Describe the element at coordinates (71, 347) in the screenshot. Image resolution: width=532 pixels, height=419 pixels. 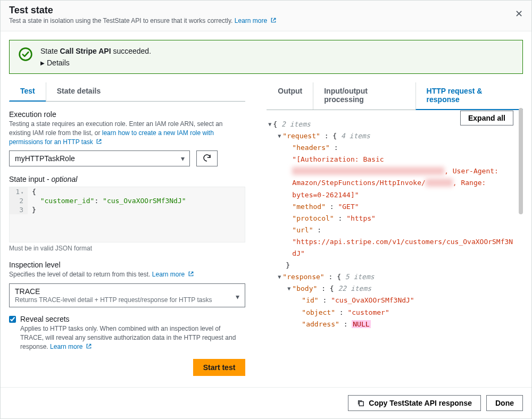
I see `reveal-secrets-learn-more-link: Learn more` at that location.